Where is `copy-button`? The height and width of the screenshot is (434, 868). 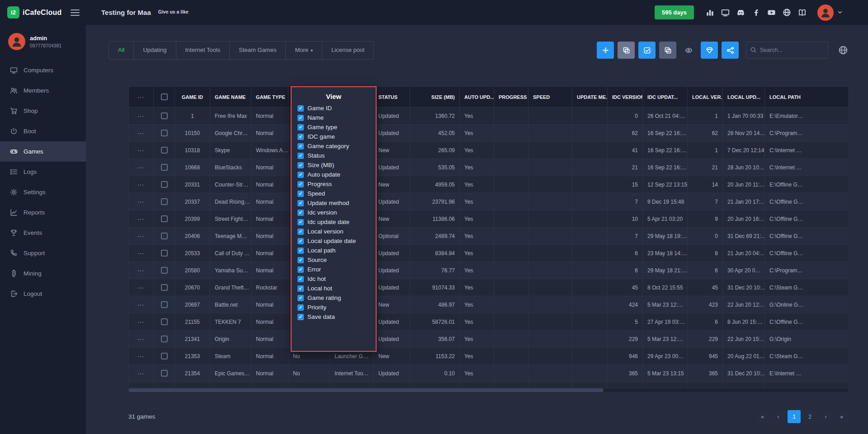 copy-button is located at coordinates (626, 50).